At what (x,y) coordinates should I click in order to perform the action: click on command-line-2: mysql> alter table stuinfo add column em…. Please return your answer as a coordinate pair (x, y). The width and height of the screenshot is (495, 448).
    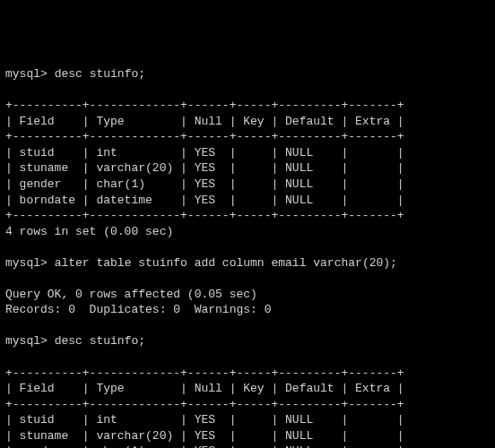
    Looking at the image, I should click on (248, 263).